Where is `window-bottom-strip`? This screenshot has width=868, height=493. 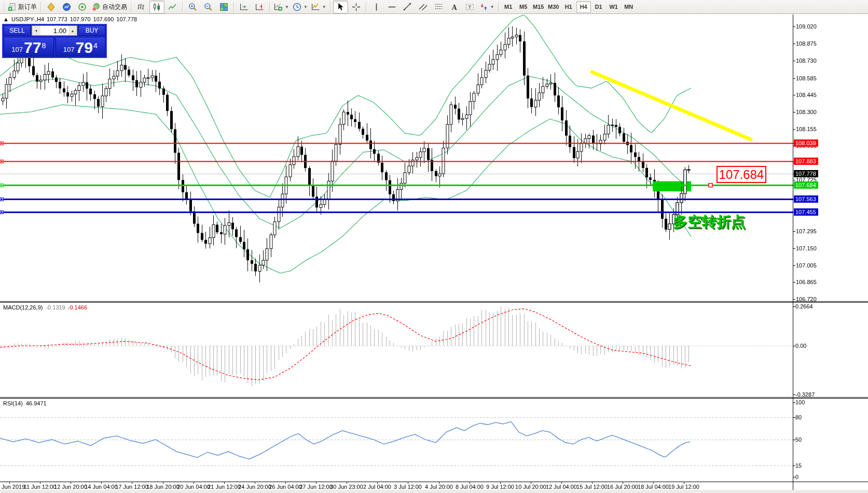 window-bottom-strip is located at coordinates (434, 491).